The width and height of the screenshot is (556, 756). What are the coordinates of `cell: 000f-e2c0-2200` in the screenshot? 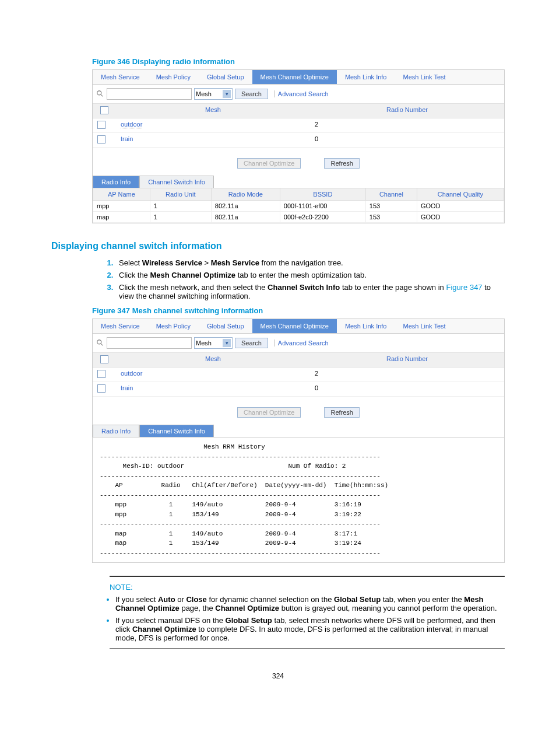 It's located at (323, 217).